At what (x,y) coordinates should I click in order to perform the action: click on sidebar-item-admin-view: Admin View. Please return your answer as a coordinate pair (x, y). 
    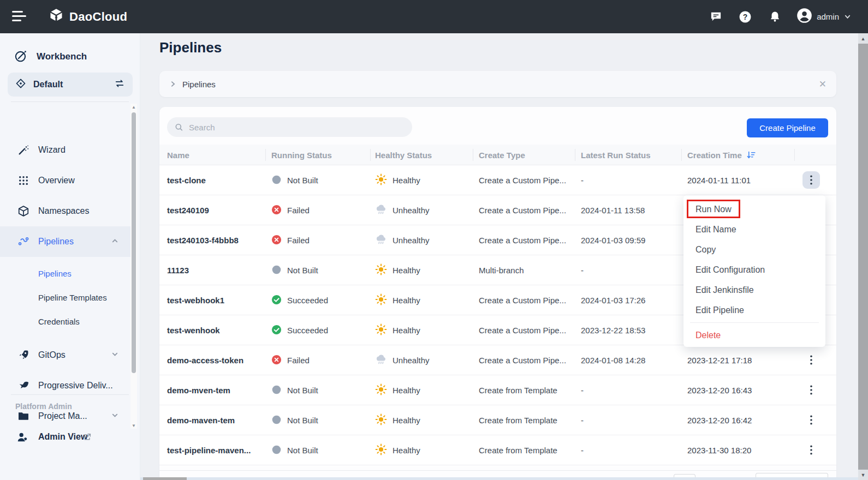
    Looking at the image, I should click on (66, 438).